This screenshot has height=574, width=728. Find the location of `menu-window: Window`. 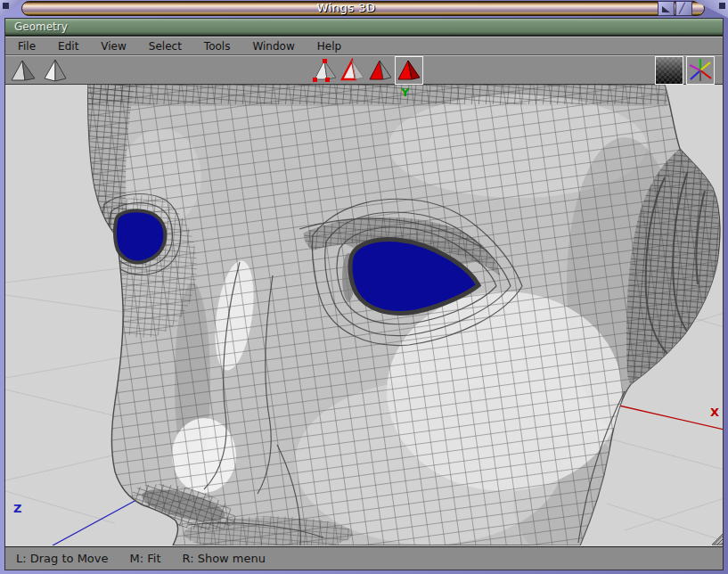

menu-window: Window is located at coordinates (273, 46).